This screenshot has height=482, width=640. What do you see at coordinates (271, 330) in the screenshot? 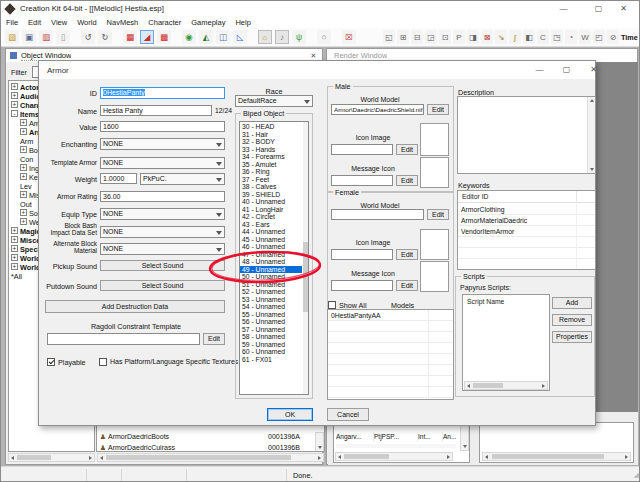
I see `biped-slot-item: 57 - Unnamed` at bounding box center [271, 330].